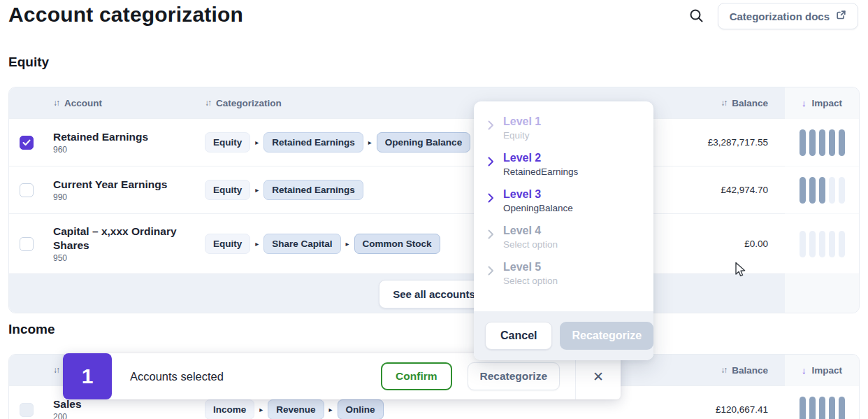 The height and width of the screenshot is (419, 868). What do you see at coordinates (229, 409) in the screenshot?
I see `category-tag: Income` at bounding box center [229, 409].